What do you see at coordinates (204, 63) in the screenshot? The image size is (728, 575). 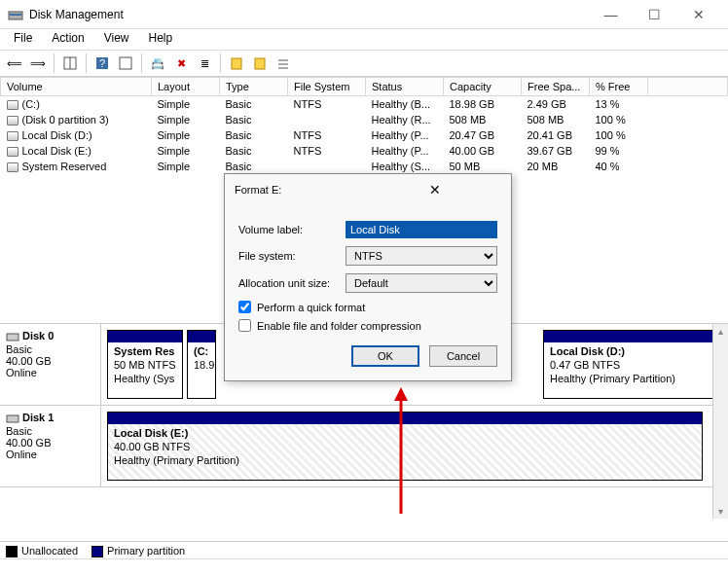 I see `properties-icon: ≣` at bounding box center [204, 63].